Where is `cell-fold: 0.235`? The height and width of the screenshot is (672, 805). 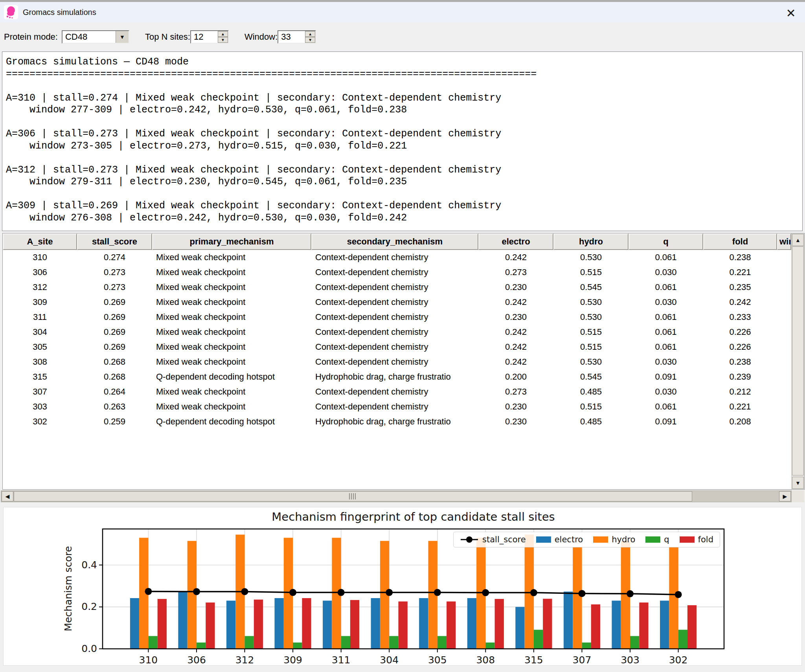 cell-fold: 0.235 is located at coordinates (740, 287).